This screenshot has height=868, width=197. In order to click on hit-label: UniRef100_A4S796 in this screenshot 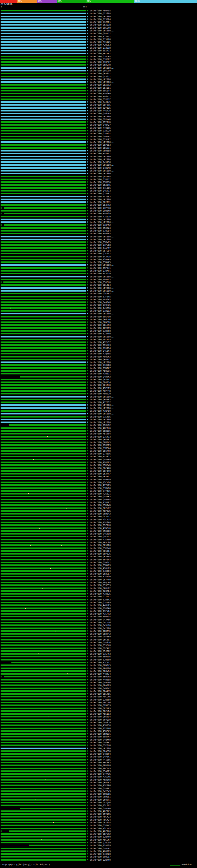, I will do `click(100, 308)`.